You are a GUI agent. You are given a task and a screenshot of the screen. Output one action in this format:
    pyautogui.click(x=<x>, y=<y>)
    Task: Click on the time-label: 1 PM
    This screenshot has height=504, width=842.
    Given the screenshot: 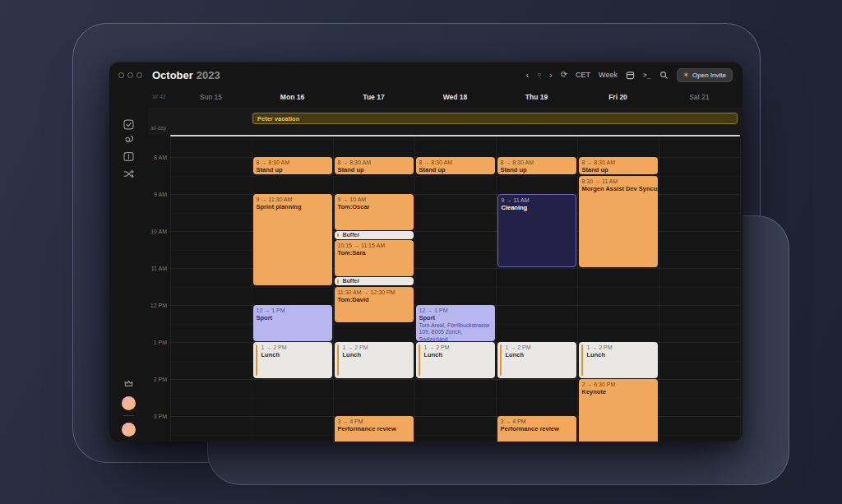 What is the action you would take?
    pyautogui.click(x=158, y=342)
    